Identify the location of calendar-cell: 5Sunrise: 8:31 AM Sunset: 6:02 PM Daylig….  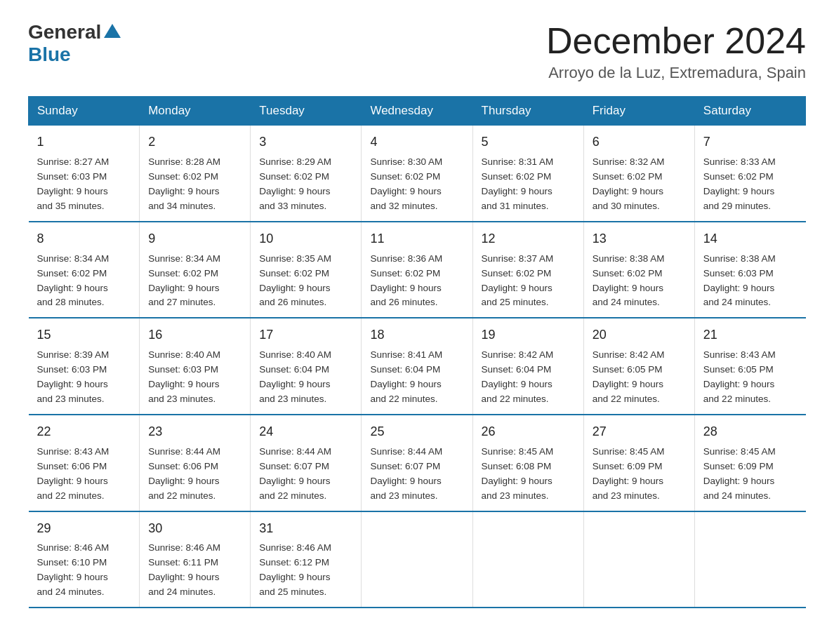
(528, 174).